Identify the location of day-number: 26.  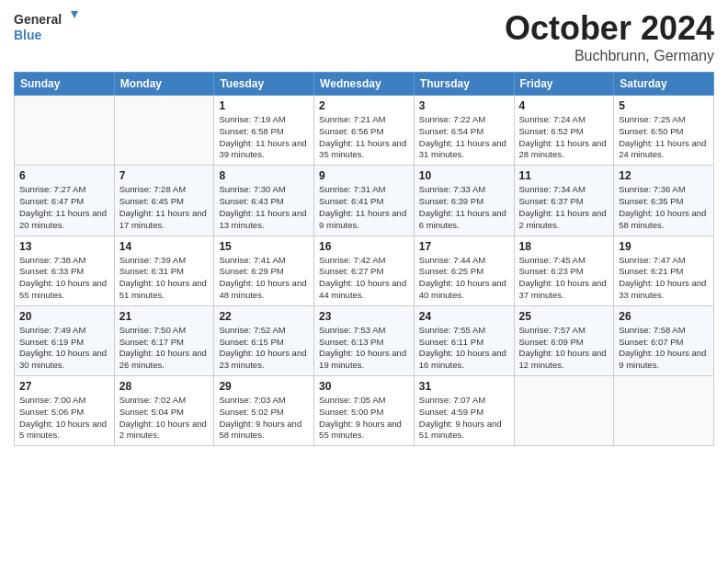
(664, 316).